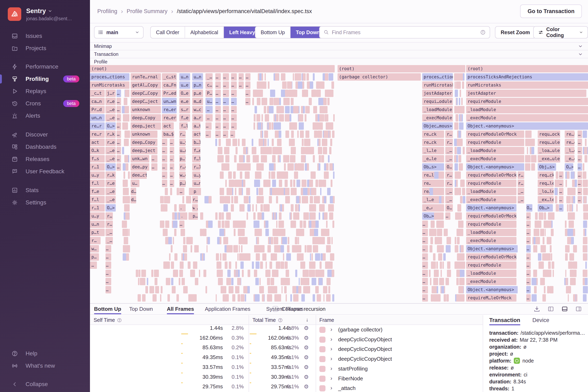 The image size is (588, 392). Describe the element at coordinates (495, 150) in the screenshot. I see `flame-frame: _loadModule` at that location.